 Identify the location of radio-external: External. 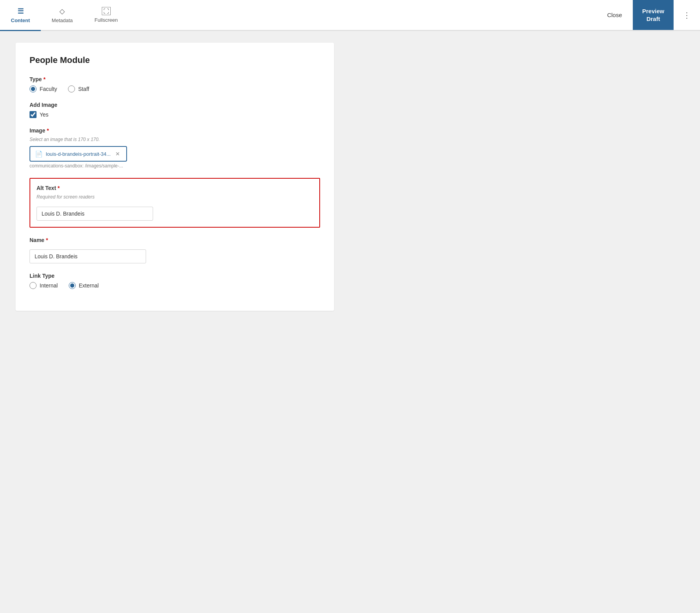
(84, 286).